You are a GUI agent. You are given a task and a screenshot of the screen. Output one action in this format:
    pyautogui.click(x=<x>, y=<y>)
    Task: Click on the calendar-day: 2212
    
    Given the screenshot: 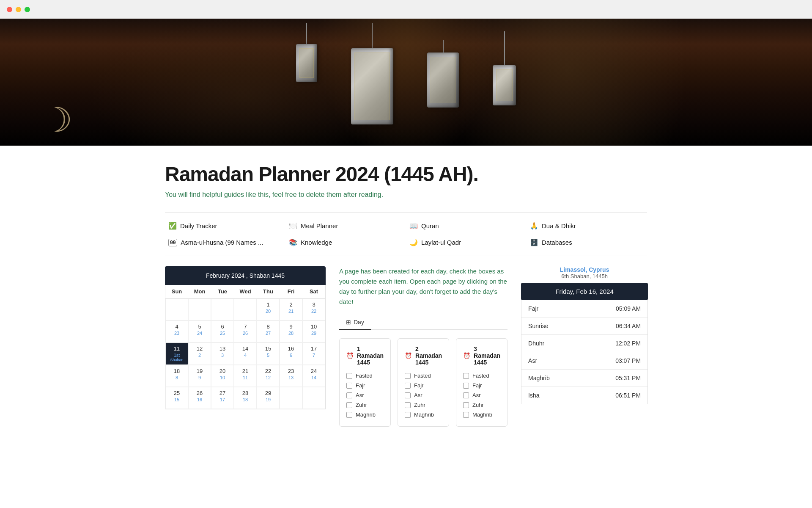 What is the action you would take?
    pyautogui.click(x=268, y=376)
    